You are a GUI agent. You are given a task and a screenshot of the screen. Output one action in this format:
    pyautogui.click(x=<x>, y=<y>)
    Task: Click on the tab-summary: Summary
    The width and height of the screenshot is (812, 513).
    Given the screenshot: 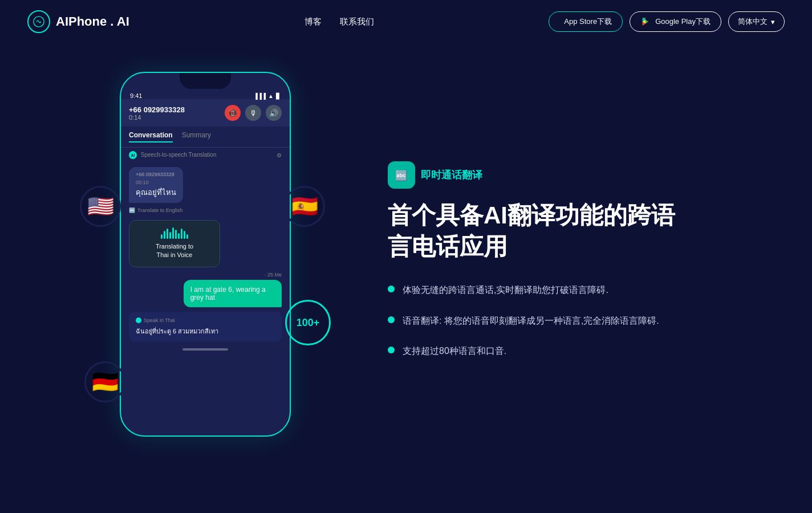 What is the action you would take?
    pyautogui.click(x=196, y=137)
    